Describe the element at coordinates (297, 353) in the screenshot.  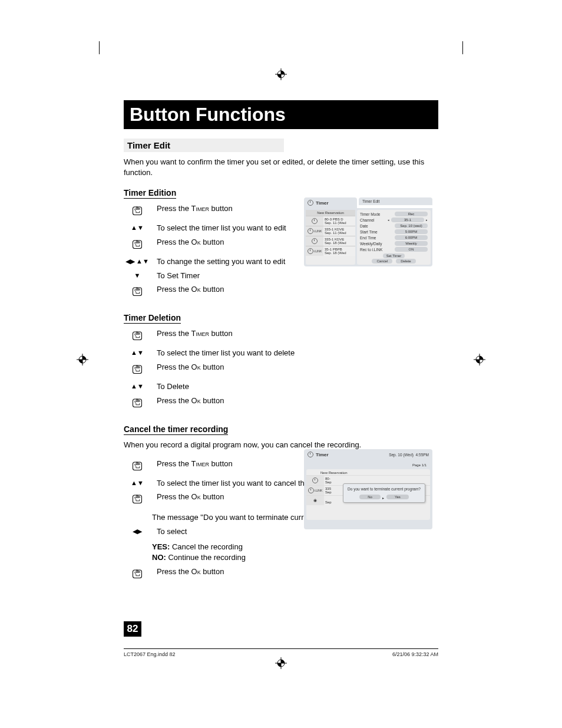
I see `step-text: To select the timer list you want to del…` at that location.